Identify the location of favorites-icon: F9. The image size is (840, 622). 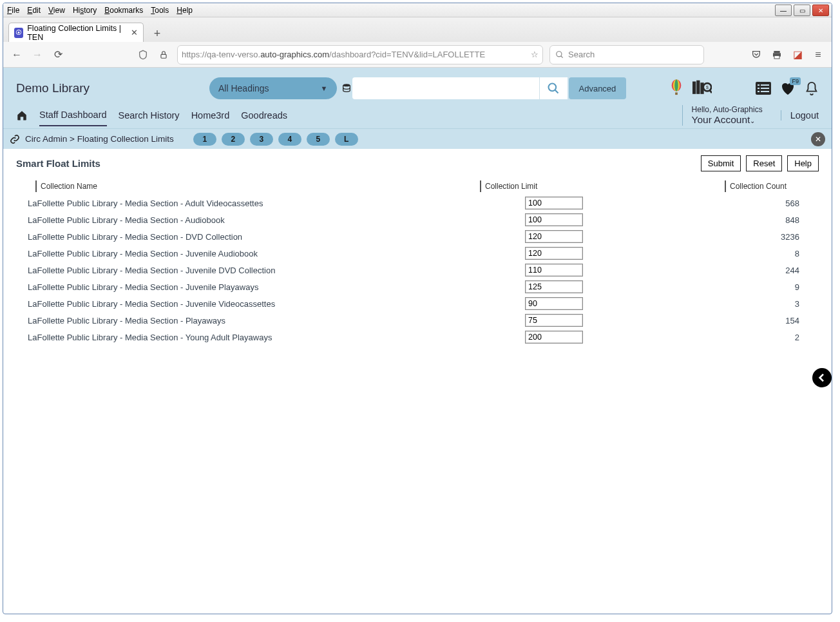
(788, 88).